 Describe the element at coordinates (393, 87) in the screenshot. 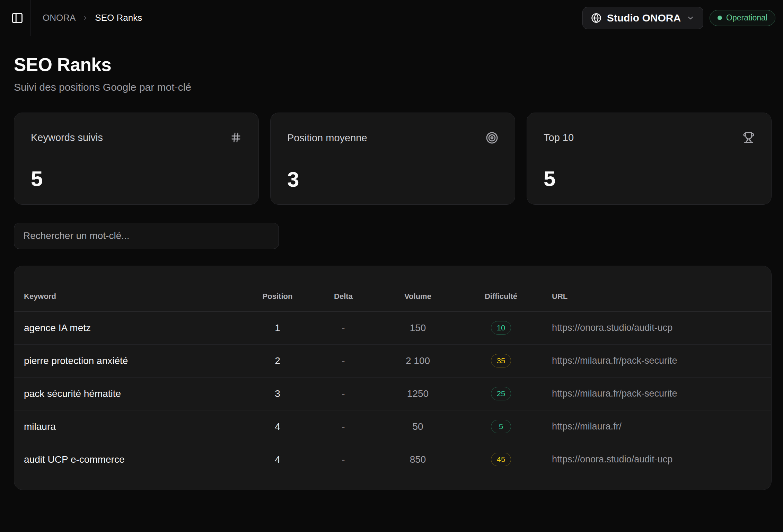

I see `page-subtitle: Suivi des positions Google par mot-clé` at that location.